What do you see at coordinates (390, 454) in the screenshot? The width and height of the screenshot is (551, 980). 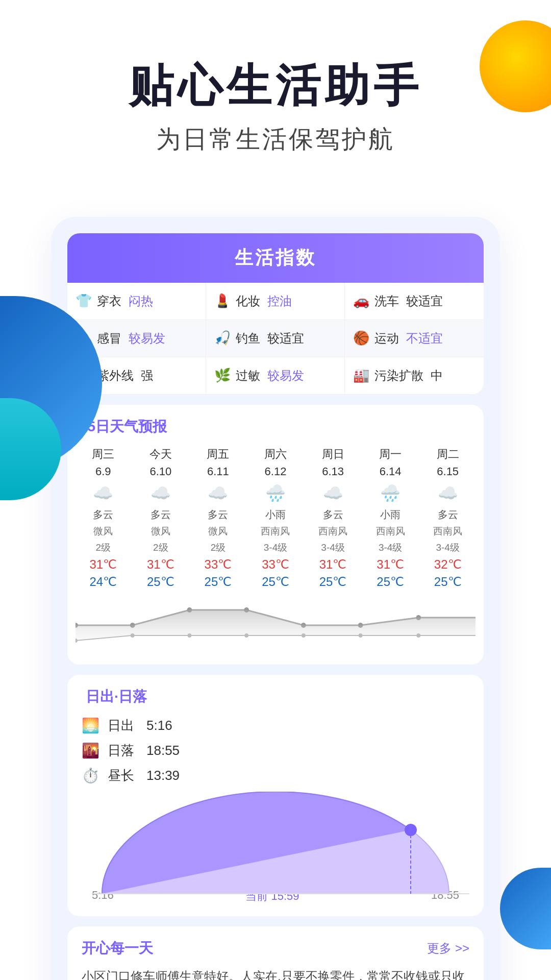 I see `forecast-weekday-5: 周一` at bounding box center [390, 454].